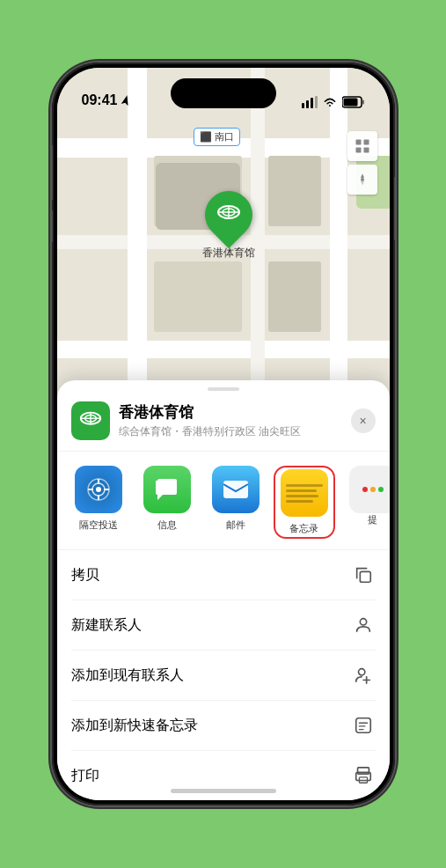  What do you see at coordinates (363, 575) in the screenshot?
I see `copy-symbol` at bounding box center [363, 575].